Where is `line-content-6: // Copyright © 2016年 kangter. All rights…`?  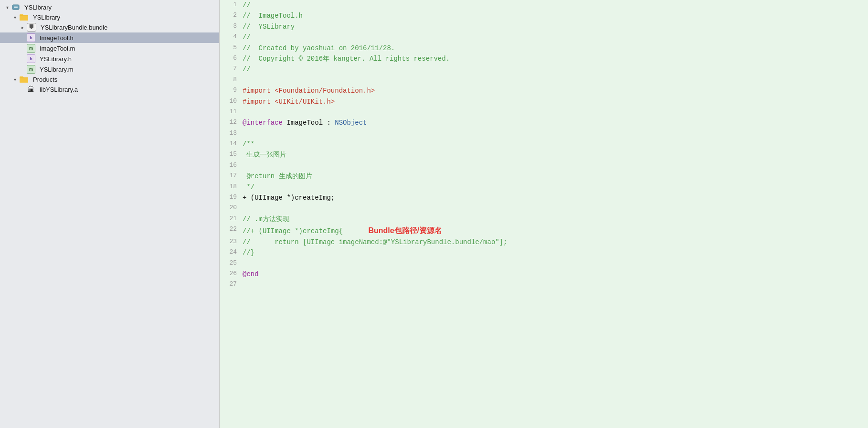 line-content-6: // Copyright © 2016年 kangter. All rights… is located at coordinates (555, 59).